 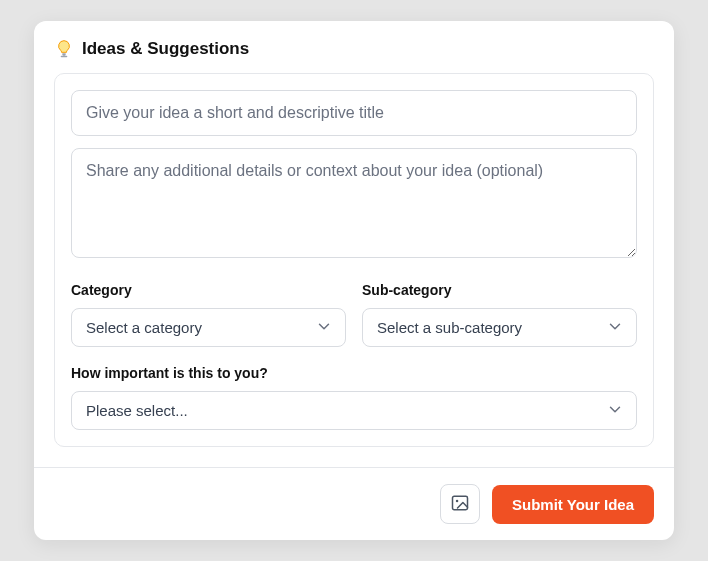 I want to click on card-header: Ideas & Suggestions, so click(x=354, y=47).